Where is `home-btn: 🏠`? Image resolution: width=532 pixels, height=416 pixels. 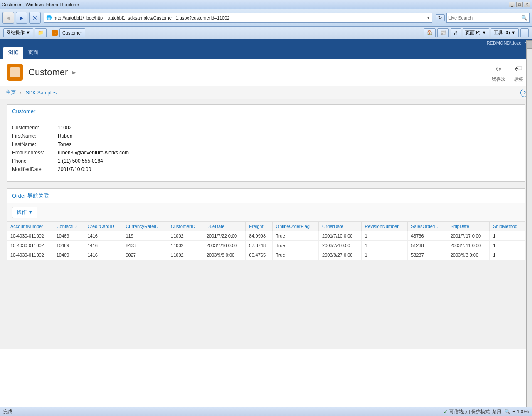 home-btn: 🏠 is located at coordinates (430, 33).